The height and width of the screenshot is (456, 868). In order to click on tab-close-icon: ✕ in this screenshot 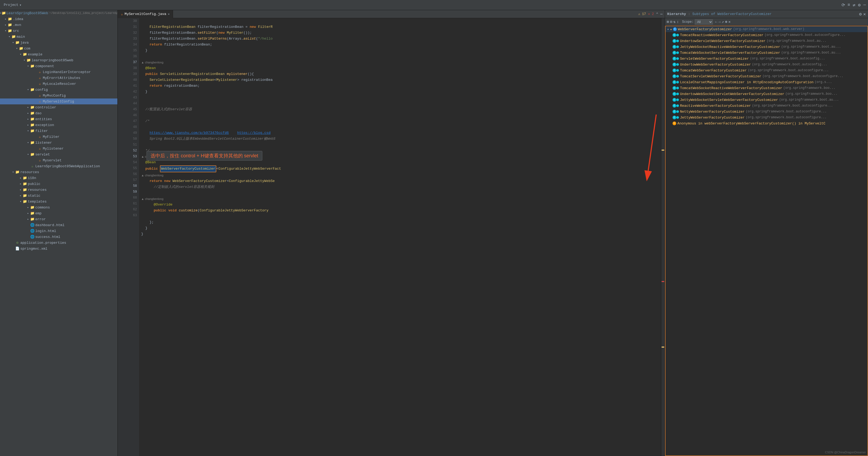, I will do `click(169, 14)`.